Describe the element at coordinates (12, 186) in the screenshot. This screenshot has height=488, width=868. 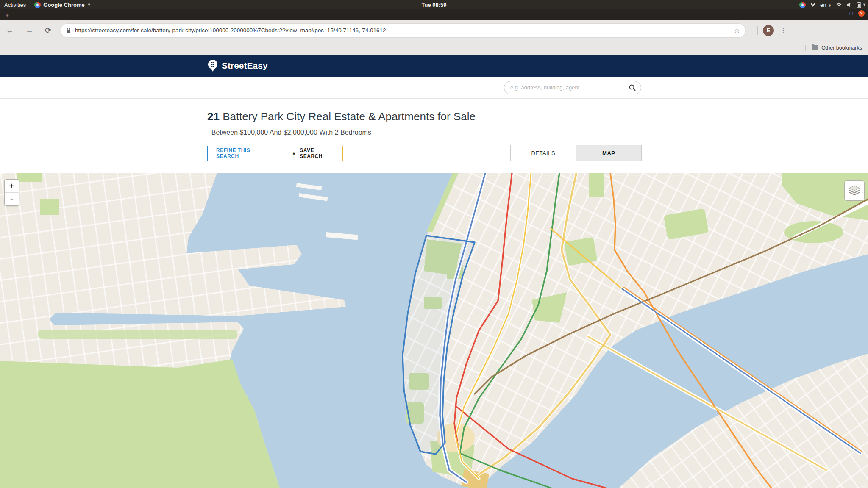
I see `zoom-in-button: +` at that location.